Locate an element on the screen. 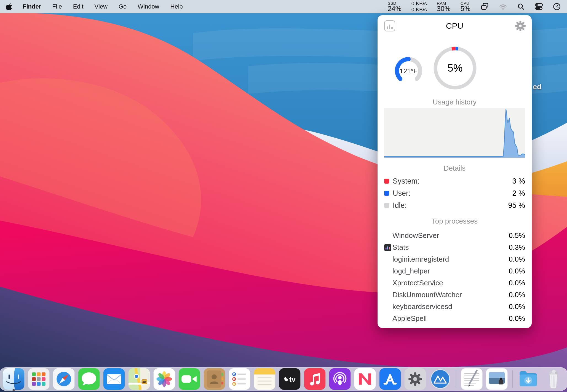 The height and width of the screenshot is (392, 567). dock-notes-icon is located at coordinates (265, 379).